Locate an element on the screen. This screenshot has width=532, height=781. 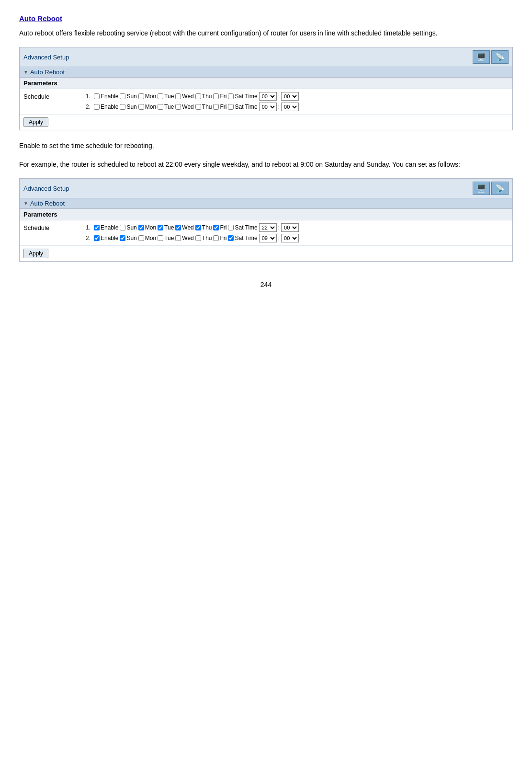
panel-2-line2-wed: Wed is located at coordinates (184, 238).